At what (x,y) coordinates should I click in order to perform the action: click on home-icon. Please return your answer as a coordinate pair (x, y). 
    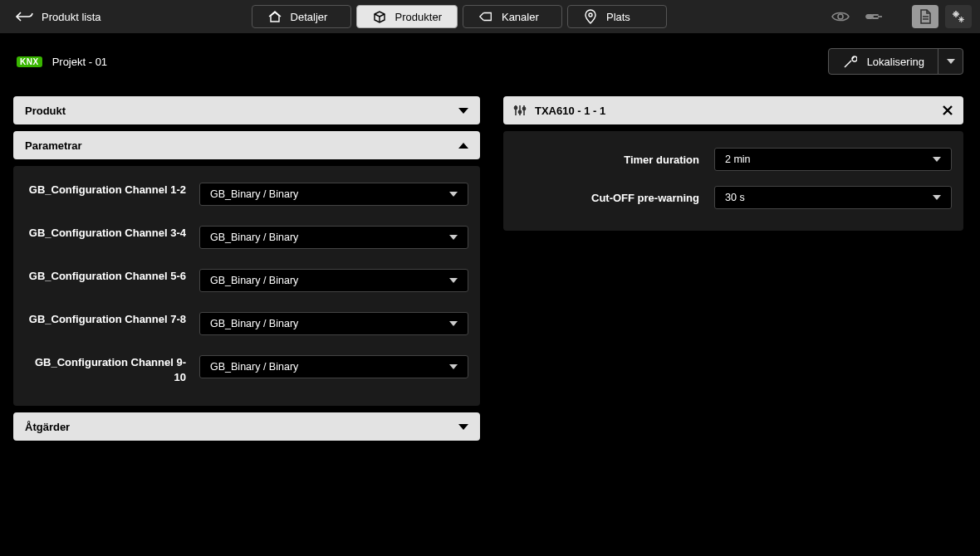
    Looking at the image, I should click on (275, 17).